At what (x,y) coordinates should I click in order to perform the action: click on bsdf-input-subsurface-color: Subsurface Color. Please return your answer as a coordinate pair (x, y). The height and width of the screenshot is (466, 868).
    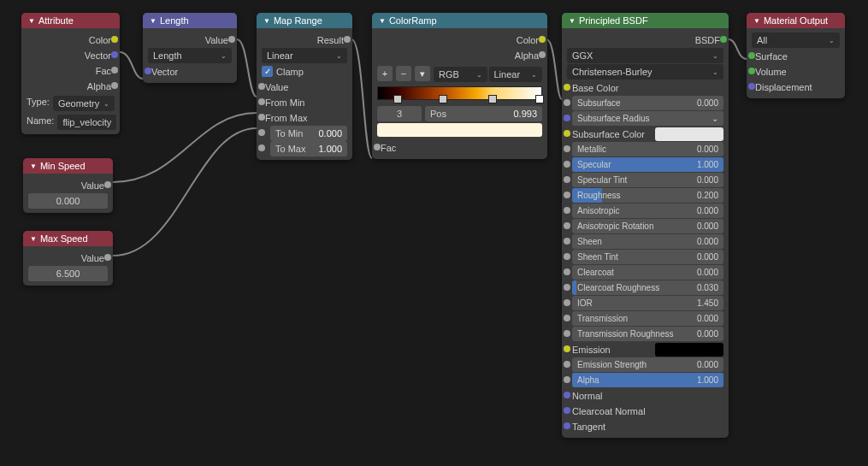
    Looking at the image, I should click on (645, 133).